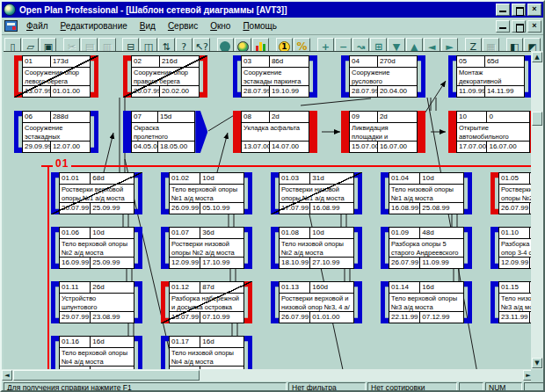  I want to click on node-body: 100Открытие автомобильного17.07.0016.07.…, so click(493, 132).